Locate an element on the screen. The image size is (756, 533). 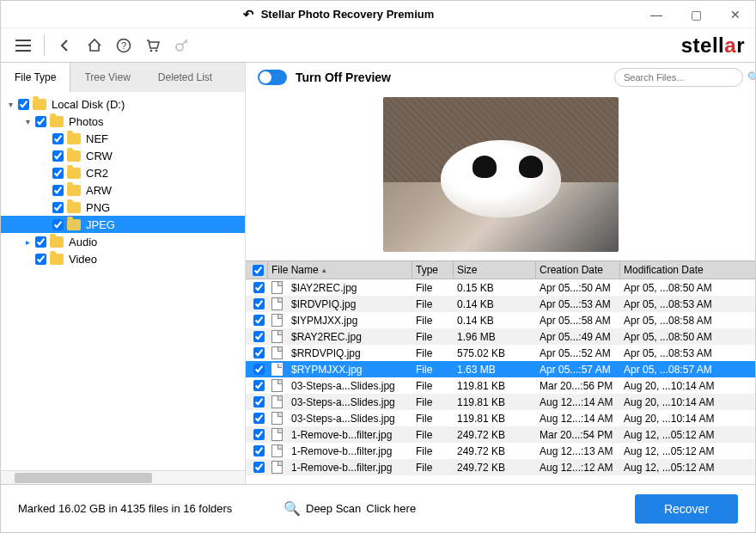
minimize-button: ― is located at coordinates (656, 15).